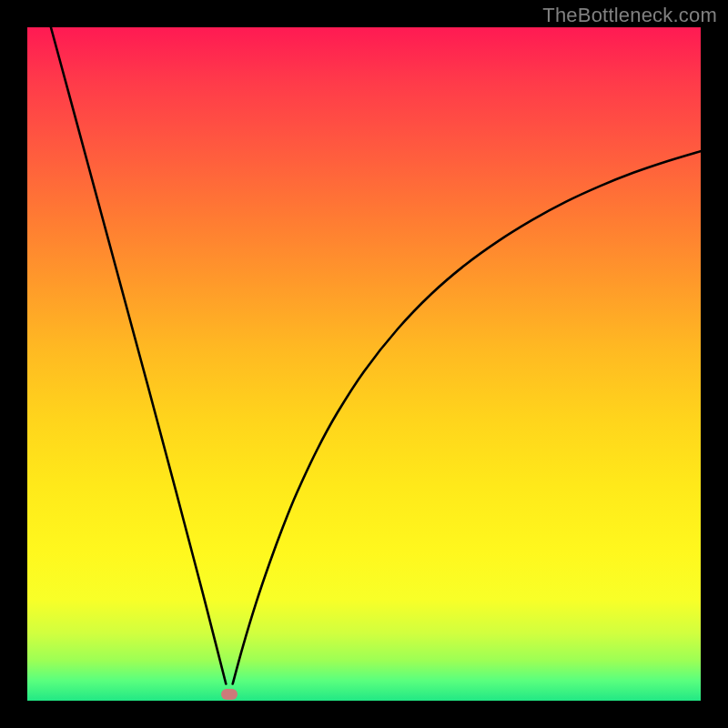 The width and height of the screenshot is (728, 728). What do you see at coordinates (229, 694) in the screenshot?
I see `bottleneck-marker` at bounding box center [229, 694].